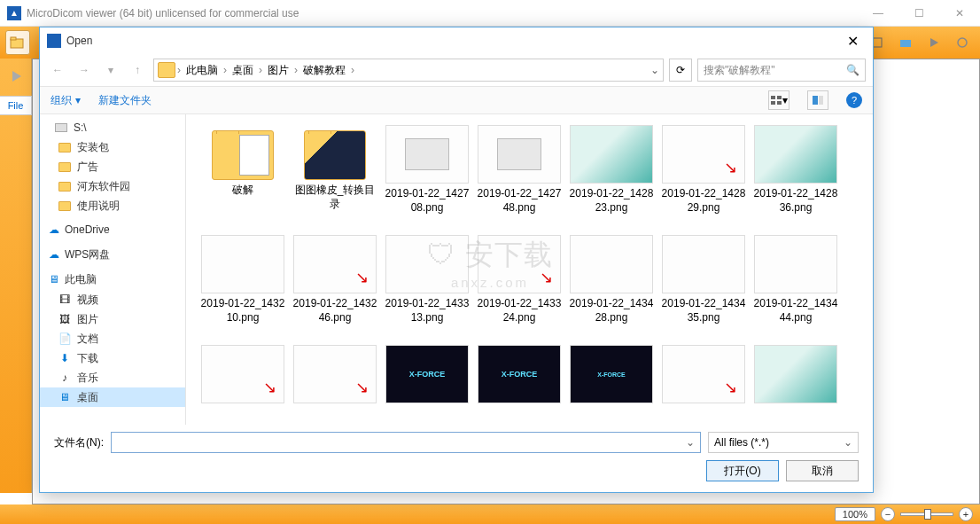  I want to click on thumbnail: X-FORCE, so click(519, 374).